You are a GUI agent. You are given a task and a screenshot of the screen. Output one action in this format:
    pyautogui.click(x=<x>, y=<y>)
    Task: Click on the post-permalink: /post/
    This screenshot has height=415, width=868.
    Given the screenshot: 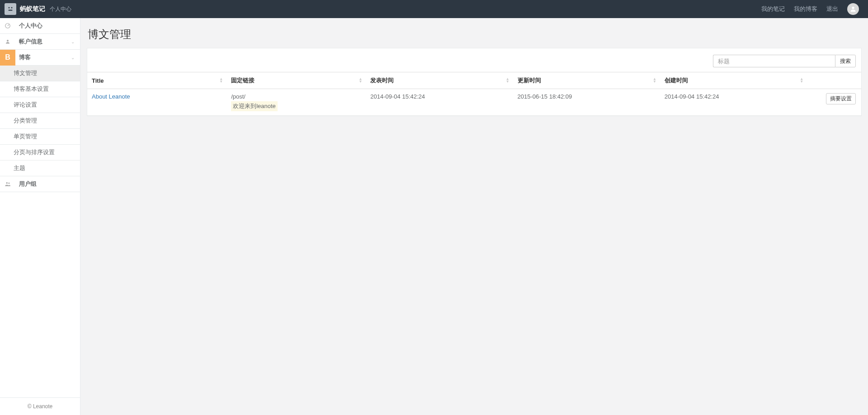 What is the action you would take?
    pyautogui.click(x=296, y=97)
    